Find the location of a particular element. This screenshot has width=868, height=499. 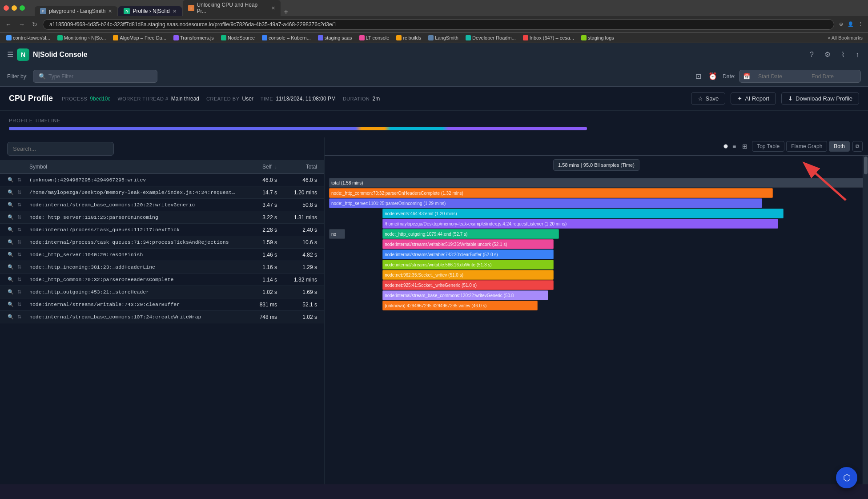

flame-block: total (1.58 mins) is located at coordinates (596, 183).